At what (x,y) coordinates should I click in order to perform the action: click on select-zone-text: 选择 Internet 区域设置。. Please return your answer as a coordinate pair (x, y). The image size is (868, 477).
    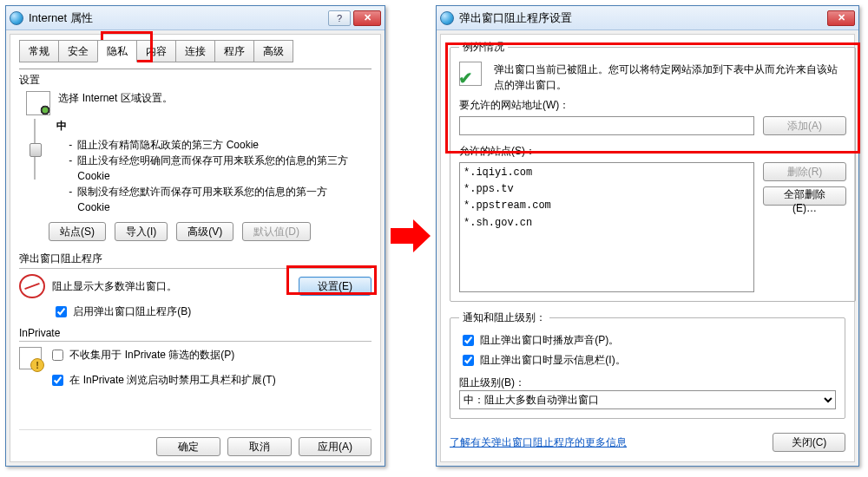
    Looking at the image, I should click on (115, 98).